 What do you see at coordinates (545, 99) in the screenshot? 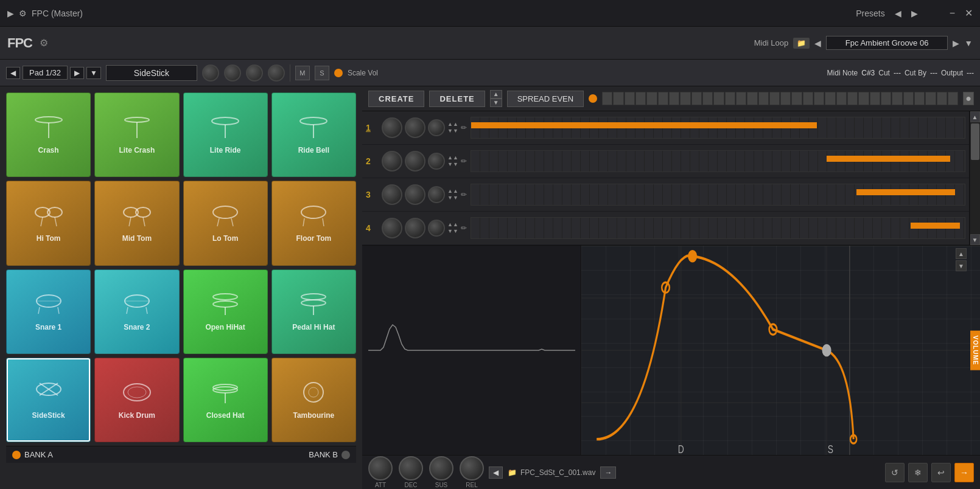
I see `spread-even-button: SPREAD EVEN` at bounding box center [545, 99].